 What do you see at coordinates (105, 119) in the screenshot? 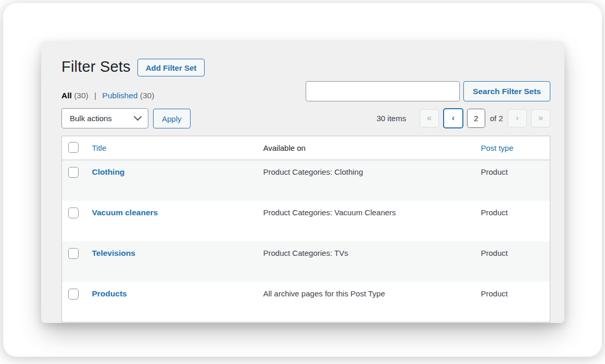
I see `bulk-actions-select: Bulk actions` at bounding box center [105, 119].